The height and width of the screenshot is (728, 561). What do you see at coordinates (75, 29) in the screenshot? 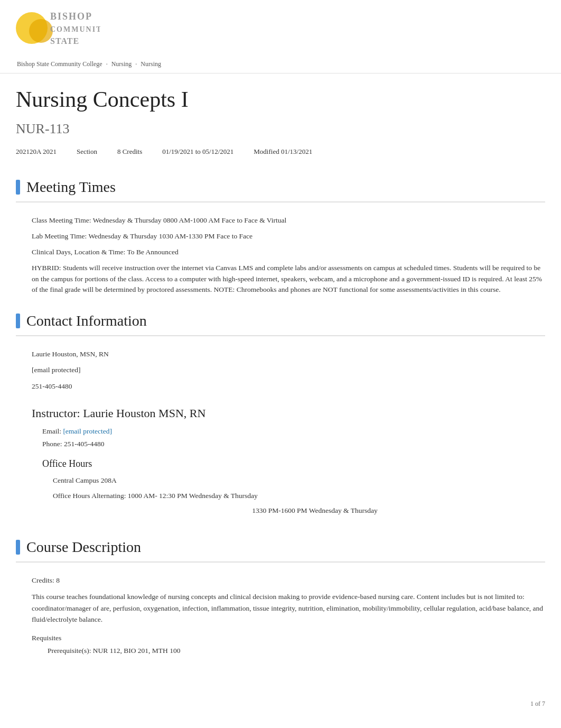
I see `logo-text: BISHOP COMMUNITY STATE` at bounding box center [75, 29].